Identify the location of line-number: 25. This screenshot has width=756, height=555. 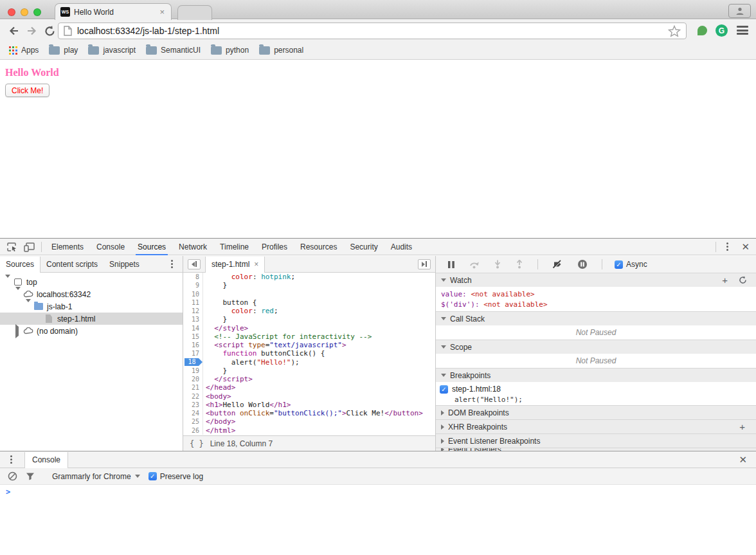
(193, 422).